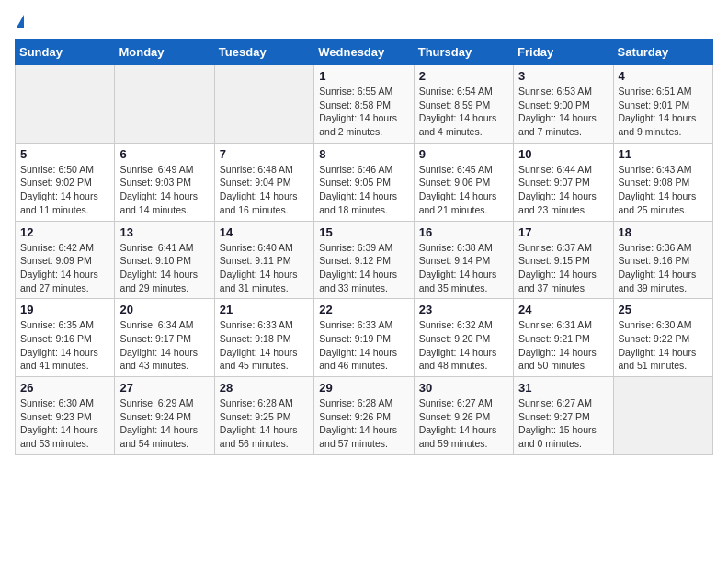 The width and height of the screenshot is (728, 563). I want to click on day-number: 28, so click(265, 388).